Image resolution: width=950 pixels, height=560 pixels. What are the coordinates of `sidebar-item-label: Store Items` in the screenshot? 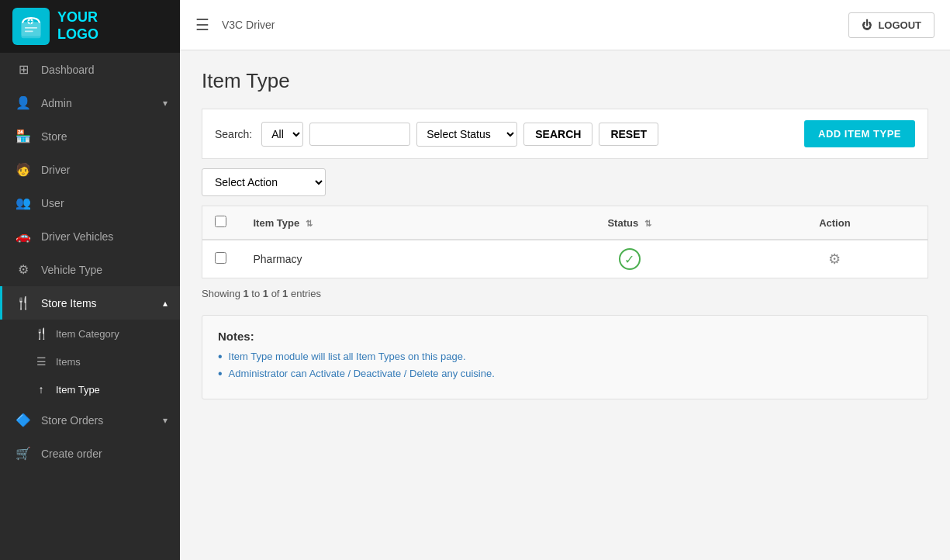 It's located at (98, 303).